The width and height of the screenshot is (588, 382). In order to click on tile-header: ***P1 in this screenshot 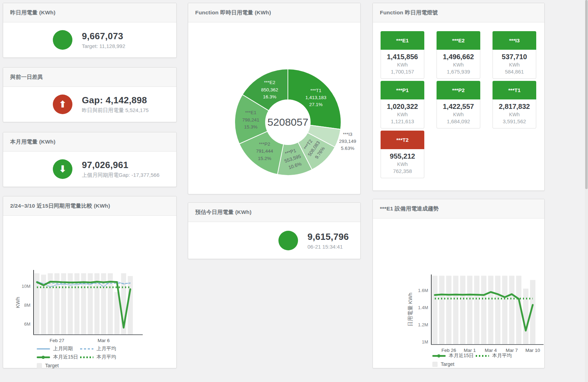, I will do `click(402, 90)`.